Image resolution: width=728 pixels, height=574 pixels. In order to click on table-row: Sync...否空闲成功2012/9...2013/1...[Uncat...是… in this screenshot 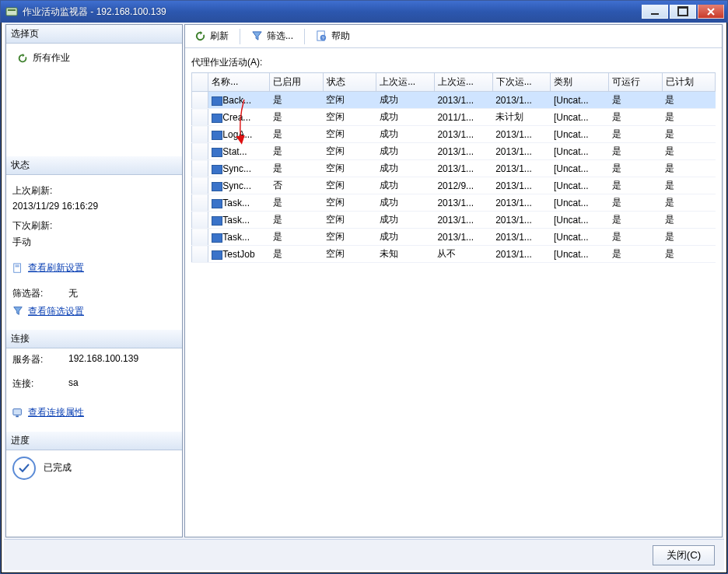, I will do `click(454, 186)`.